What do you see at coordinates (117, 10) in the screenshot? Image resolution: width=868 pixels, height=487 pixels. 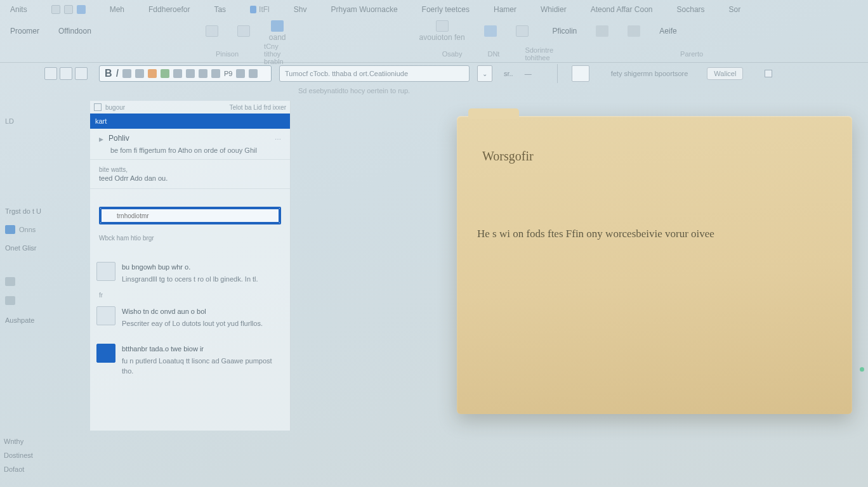 I see `tab: Meh` at bounding box center [117, 10].